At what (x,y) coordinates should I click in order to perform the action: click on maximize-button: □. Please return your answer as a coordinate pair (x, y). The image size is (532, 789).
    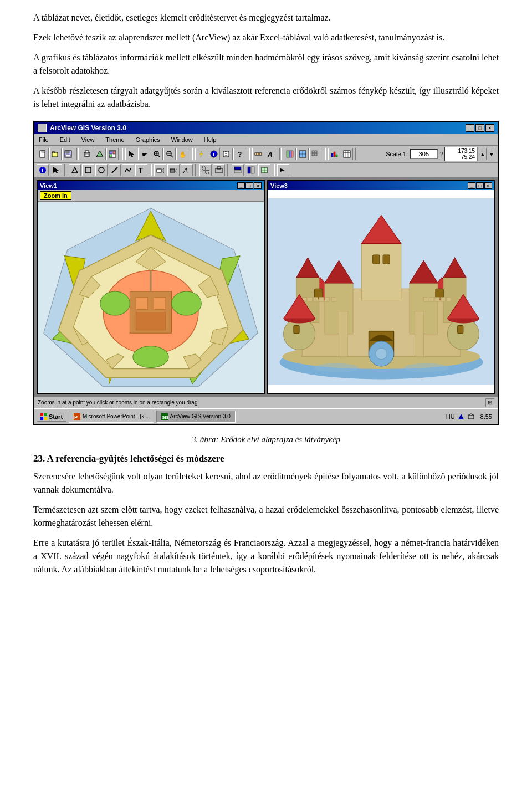
    Looking at the image, I should click on (480, 128).